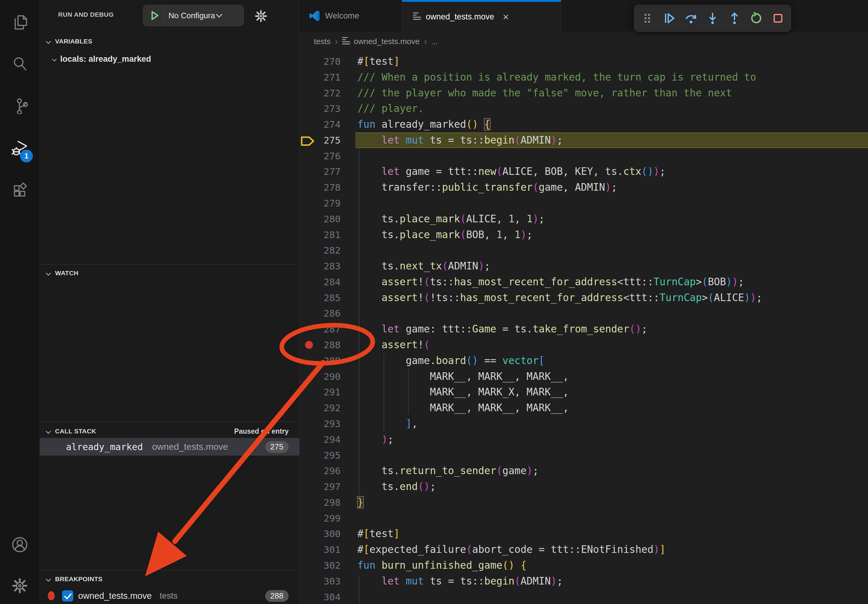 This screenshot has height=604, width=868. I want to click on code-text: MARK__, MARK__, MARK__,, so click(463, 376).